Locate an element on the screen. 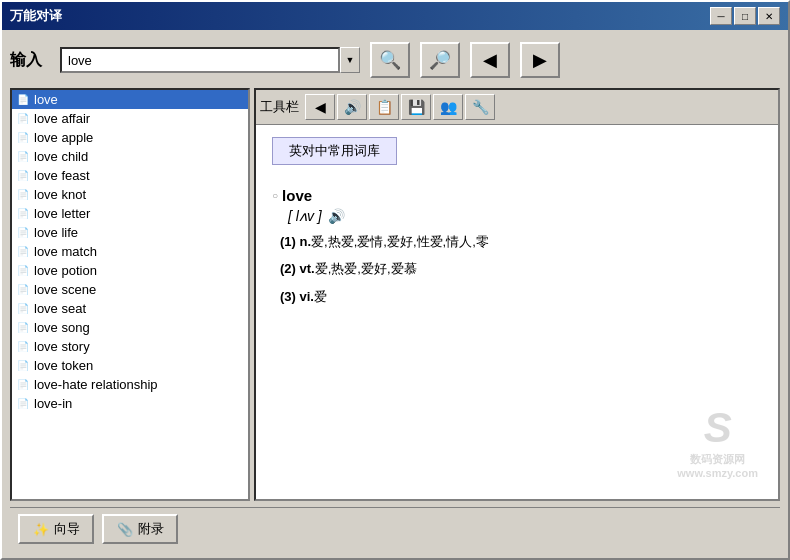  guide-button: ✨ 向导 is located at coordinates (56, 529).